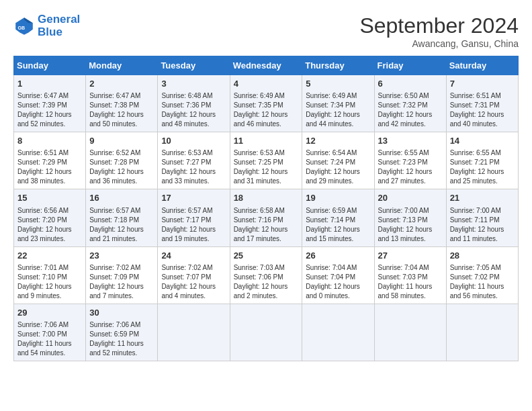  I want to click on calendar-row: 29Sunrise: 7:06 AM Sunset: 7:00 PM Dayli…, so click(266, 332).